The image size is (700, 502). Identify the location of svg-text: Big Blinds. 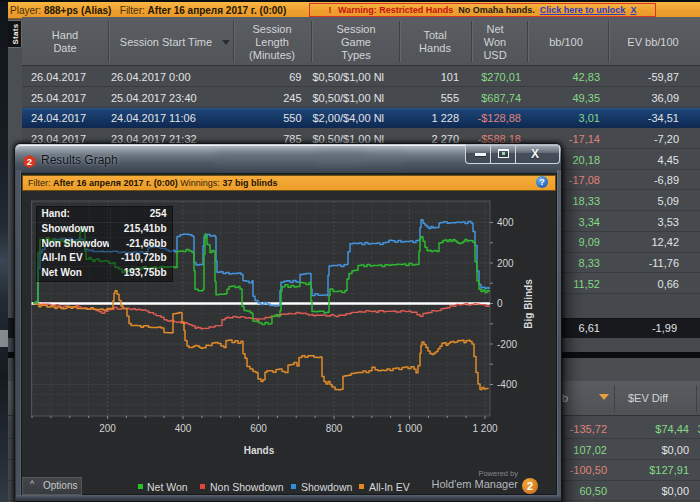
(528, 304).